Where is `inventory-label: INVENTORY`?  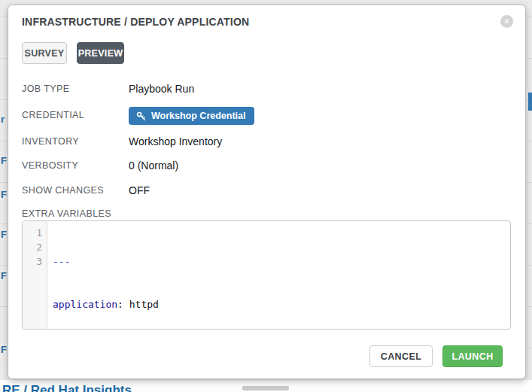
inventory-label: INVENTORY is located at coordinates (50, 141).